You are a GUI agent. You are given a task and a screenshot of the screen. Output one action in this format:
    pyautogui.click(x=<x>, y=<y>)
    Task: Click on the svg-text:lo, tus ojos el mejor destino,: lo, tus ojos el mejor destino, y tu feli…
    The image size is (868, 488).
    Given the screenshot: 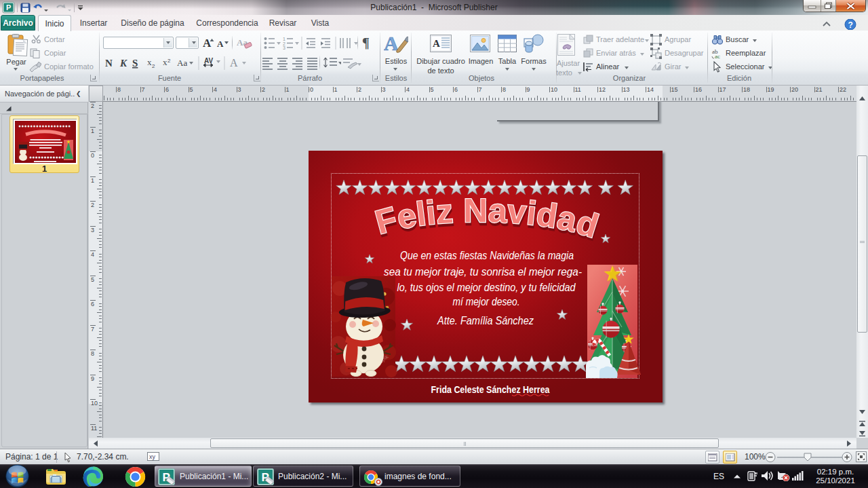 What is the action you would take?
    pyautogui.click(x=487, y=288)
    